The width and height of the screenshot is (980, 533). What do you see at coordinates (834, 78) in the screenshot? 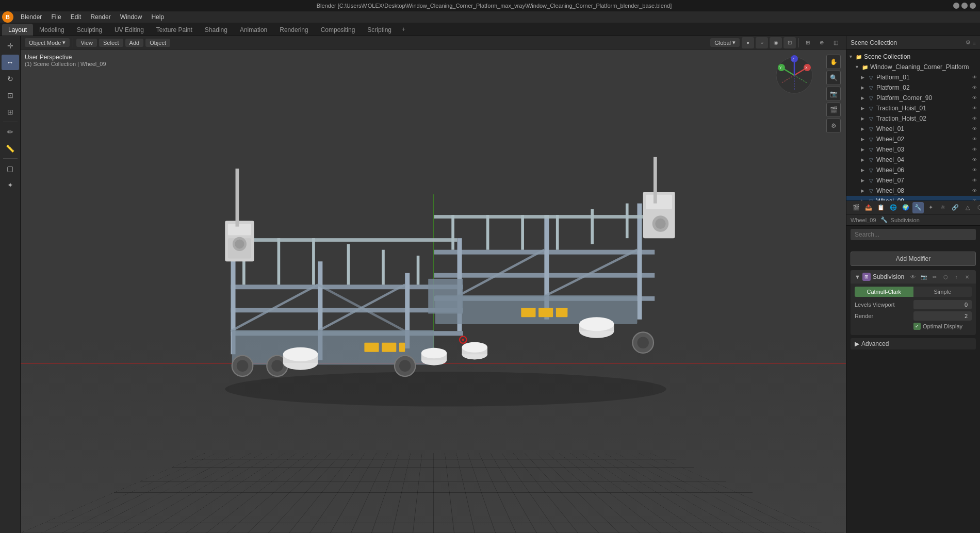
I see `zoom-tool-button: 🔍` at bounding box center [834, 78].